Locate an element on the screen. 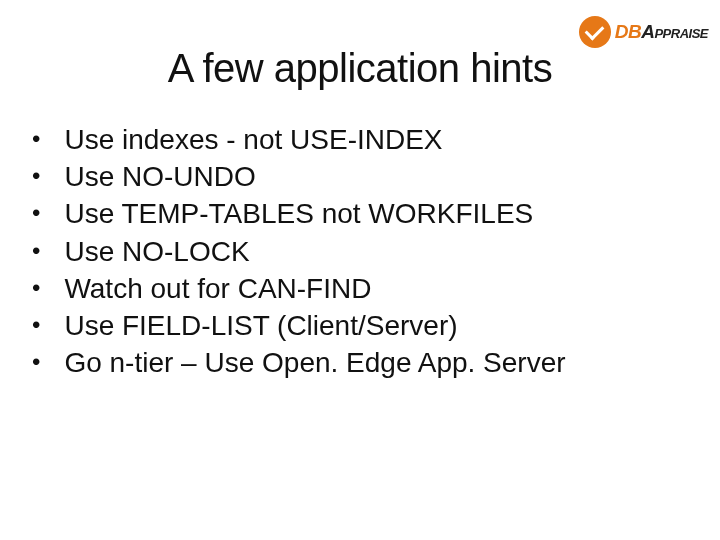  bullet-text: Watch out for CAN-FIND is located at coordinates (218, 288).